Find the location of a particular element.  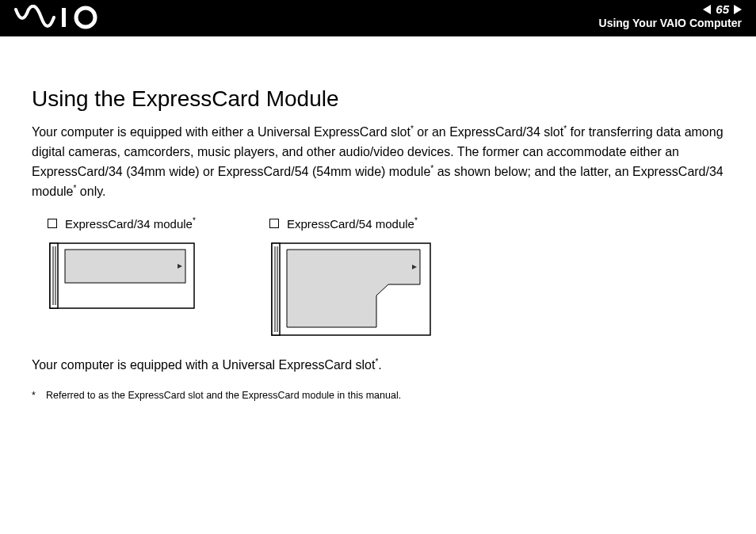

intro-paragraph: Your computer is equipped with either a … is located at coordinates (378, 162).